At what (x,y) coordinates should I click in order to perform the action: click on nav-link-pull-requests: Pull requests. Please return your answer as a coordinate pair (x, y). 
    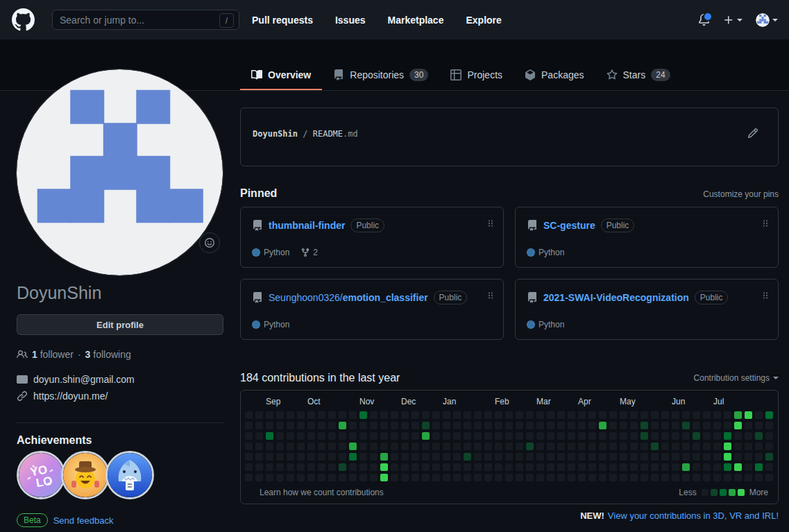
    Looking at the image, I should click on (282, 20).